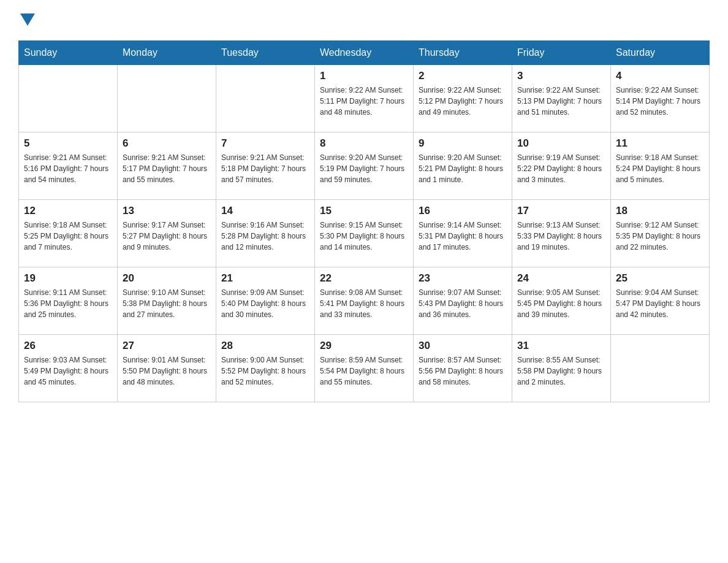 This screenshot has width=728, height=563. I want to click on day-number: 29, so click(364, 346).